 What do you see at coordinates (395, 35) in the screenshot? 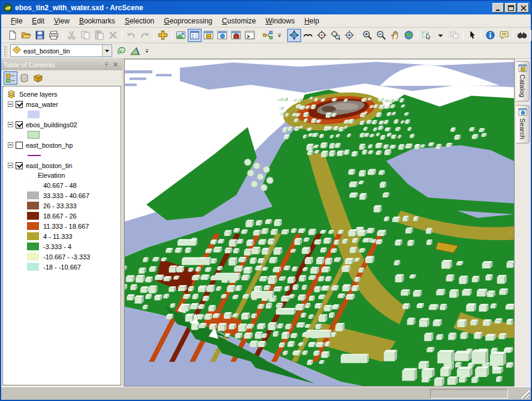
I see `pan-button` at bounding box center [395, 35].